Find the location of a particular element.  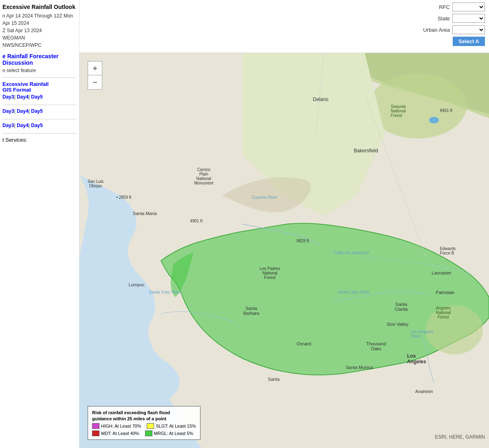

legend-row-1: HIGH: At Least 70% SLGT: At Least 15% is located at coordinates (144, 426).